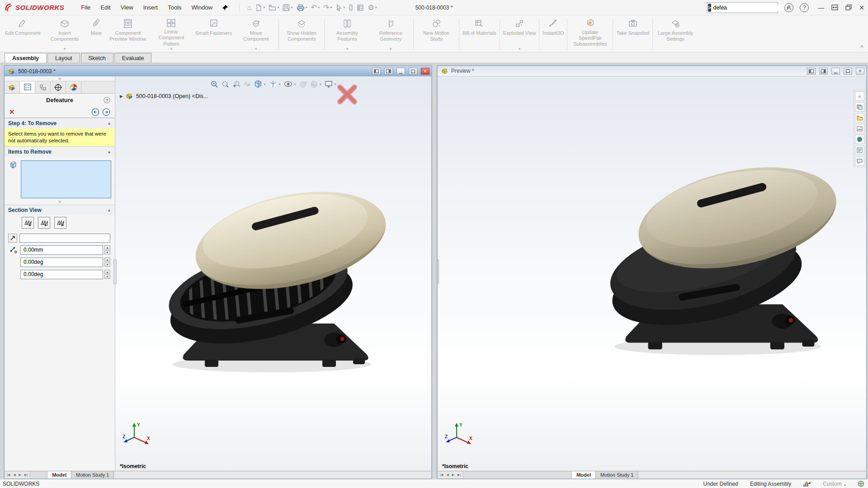  Describe the element at coordinates (66, 179) in the screenshot. I see `items-to-remove-selection-box` at that location.